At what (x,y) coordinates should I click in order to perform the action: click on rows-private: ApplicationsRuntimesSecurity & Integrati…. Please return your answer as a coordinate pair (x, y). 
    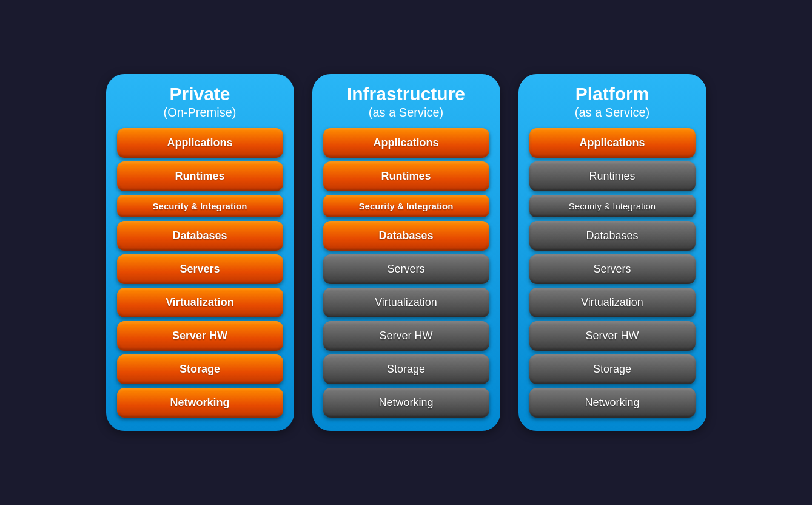
    Looking at the image, I should click on (200, 273).